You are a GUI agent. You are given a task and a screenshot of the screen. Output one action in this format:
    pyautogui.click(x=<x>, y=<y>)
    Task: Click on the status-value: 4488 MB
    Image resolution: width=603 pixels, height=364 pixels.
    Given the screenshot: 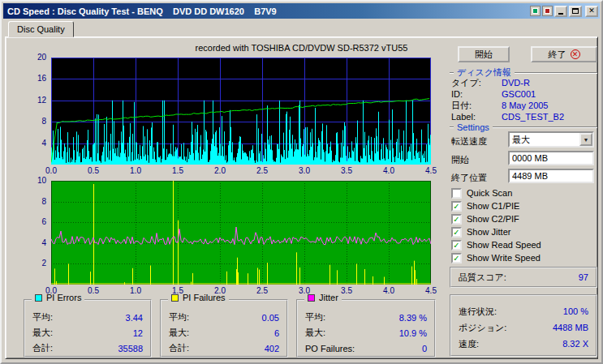 What is the action you would take?
    pyautogui.click(x=571, y=328)
    